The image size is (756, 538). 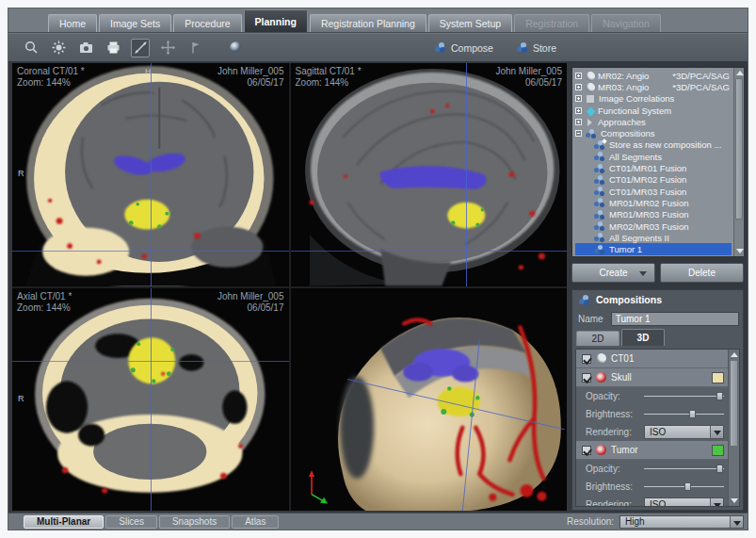 I want to click on patient-label: John Miller_00506/05/17, so click(x=250, y=302).